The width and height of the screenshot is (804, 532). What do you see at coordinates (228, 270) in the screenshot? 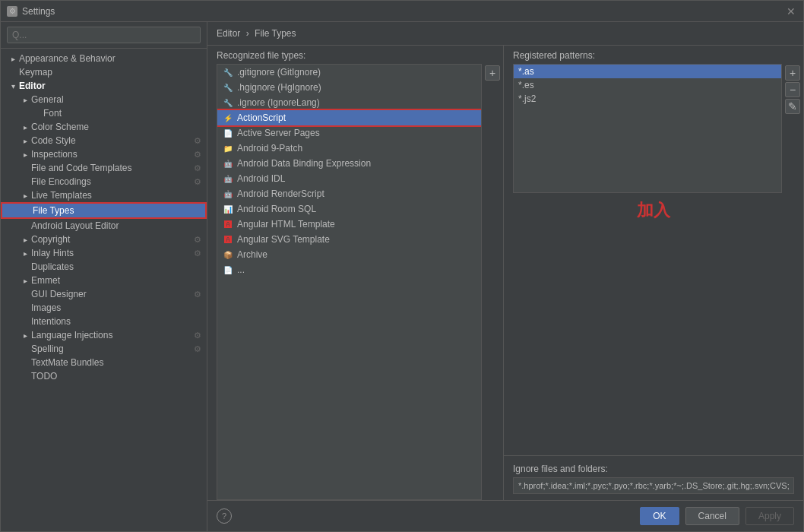
I see `more-icon: 📄` at bounding box center [228, 270].